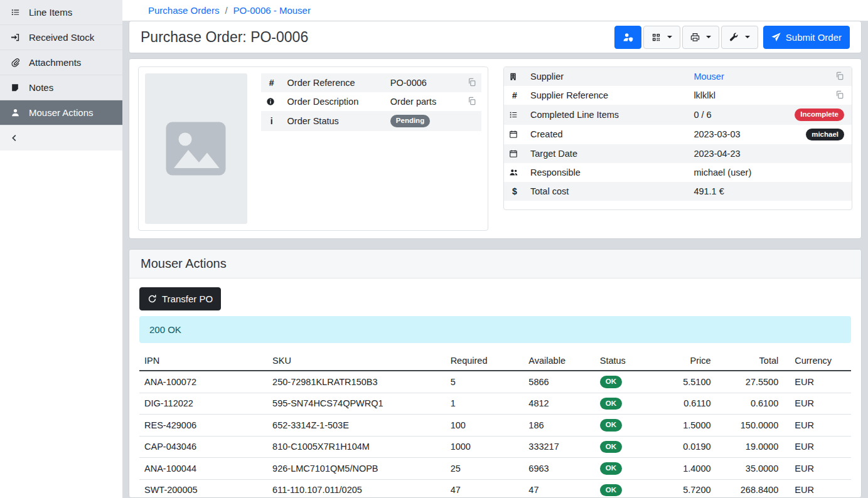 Image resolution: width=868 pixels, height=498 pixels. Describe the element at coordinates (734, 38) in the screenshot. I see `tools-icon` at that location.